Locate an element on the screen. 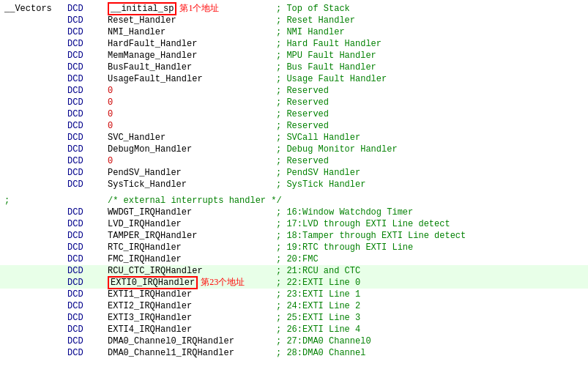 Image resolution: width=588 pixels, height=375 pixels. table-row: DCDSysTick_Handler; SysTick Handler is located at coordinates (294, 185).